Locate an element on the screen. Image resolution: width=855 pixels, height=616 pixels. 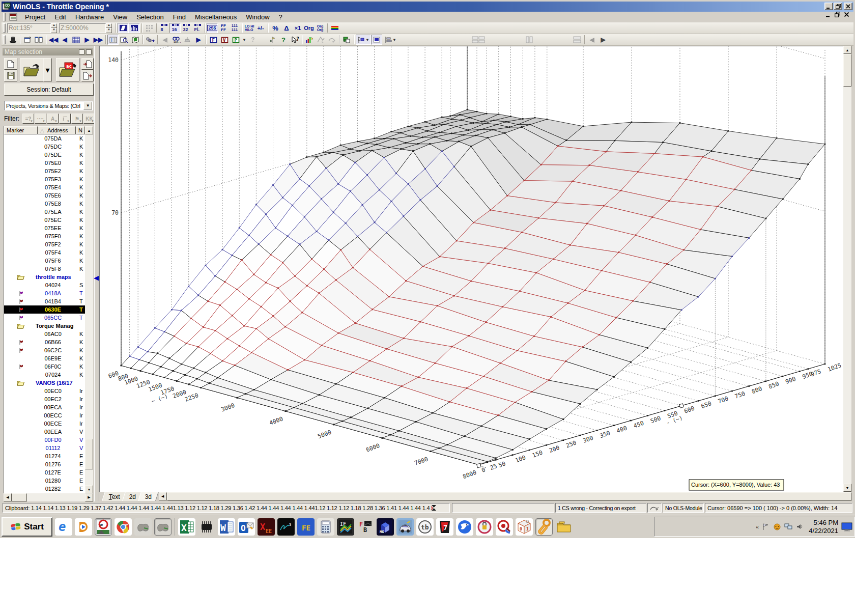
taskbar-icon-tb: tb is located at coordinates (425, 527).